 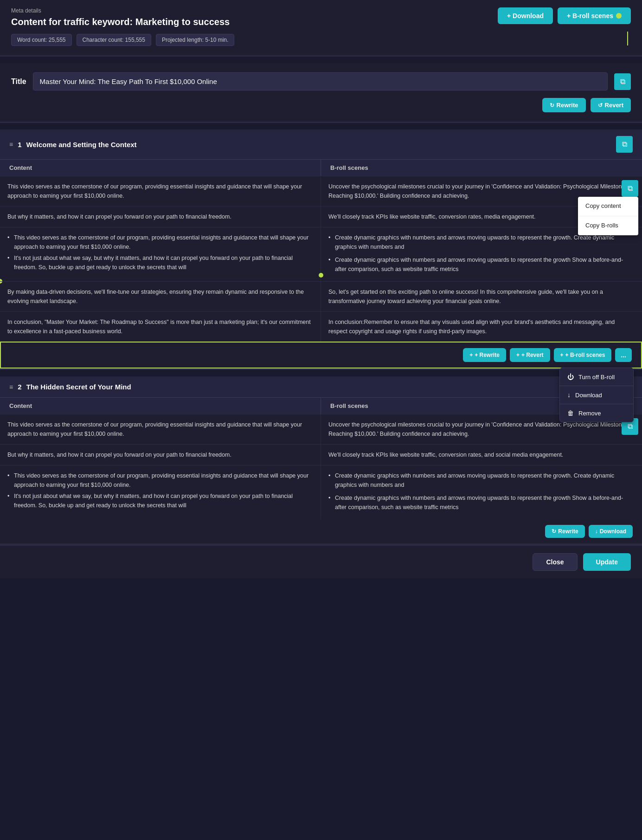 What do you see at coordinates (321, 387) in the screenshot?
I see `section-2-header: ≡ 2 The Hidden Secret of Your Mind` at bounding box center [321, 387].